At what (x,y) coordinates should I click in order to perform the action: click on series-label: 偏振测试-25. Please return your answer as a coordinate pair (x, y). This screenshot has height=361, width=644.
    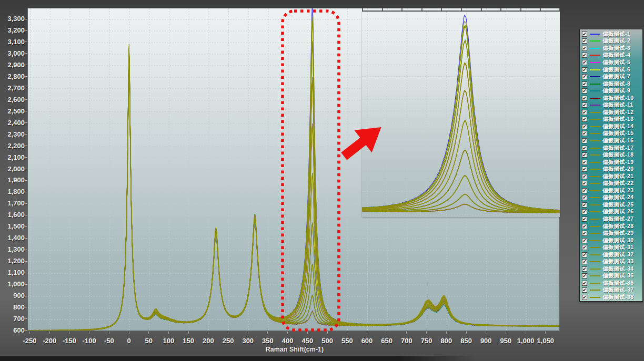
    Looking at the image, I should click on (618, 205).